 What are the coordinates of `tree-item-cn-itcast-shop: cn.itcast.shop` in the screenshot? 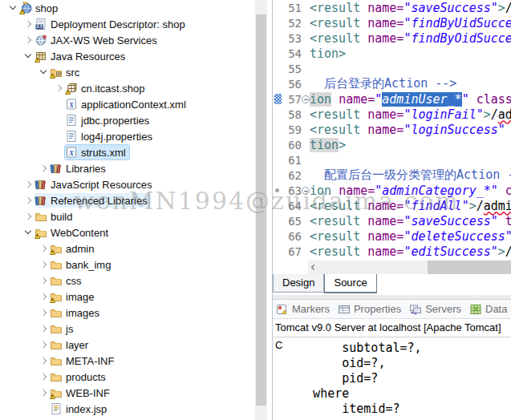 It's located at (128, 88).